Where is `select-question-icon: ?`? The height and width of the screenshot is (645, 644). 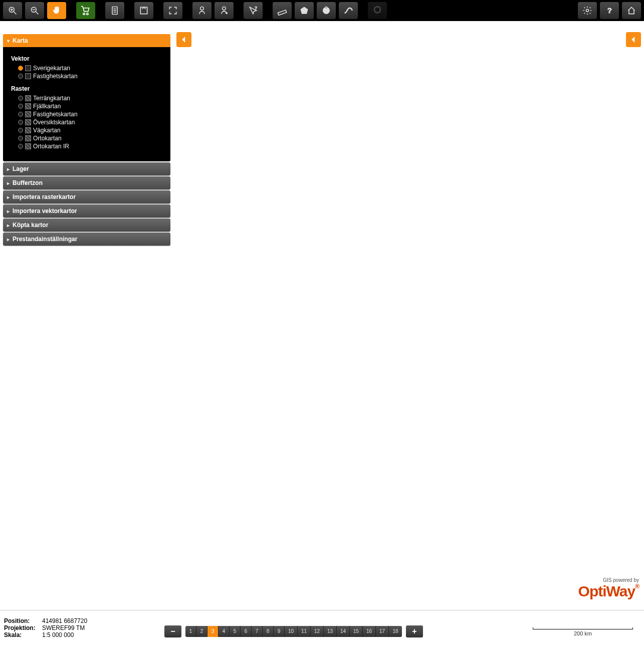 select-question-icon: ? is located at coordinates (253, 11).